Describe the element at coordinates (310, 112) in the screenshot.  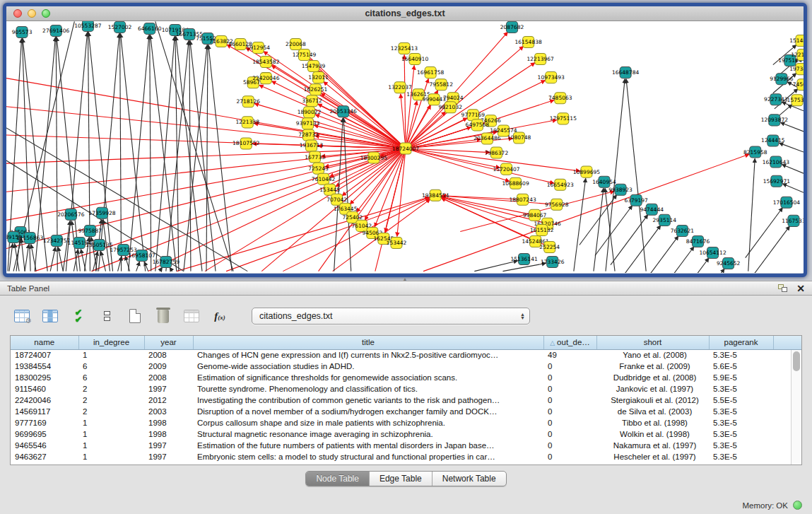
I see `graph-node: 1890022` at that location.